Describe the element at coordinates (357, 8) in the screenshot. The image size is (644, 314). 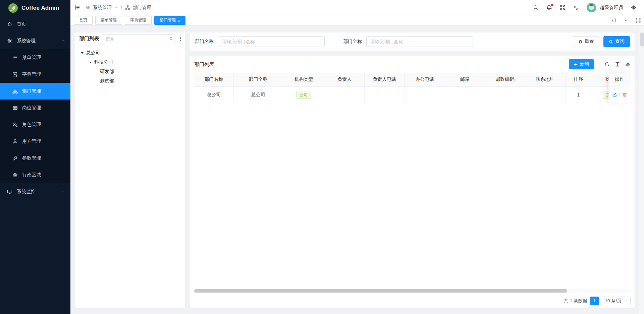
I see `topbar: 系统管理 / 部门管理 文A` at that location.